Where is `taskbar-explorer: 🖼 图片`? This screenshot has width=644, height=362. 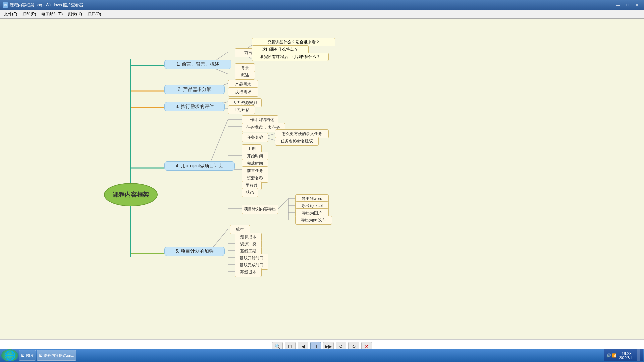
taskbar-explorer: 🖼 图片 is located at coordinates (28, 355).